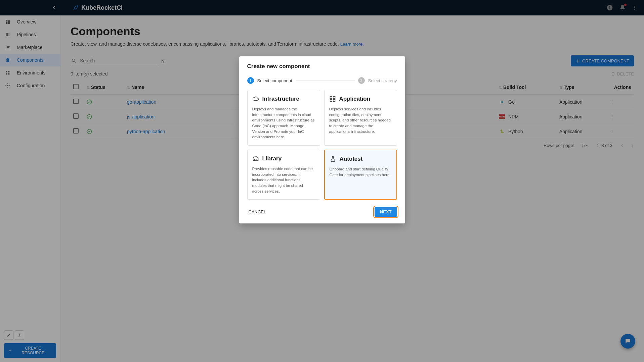 The image size is (644, 362). I want to click on cancel-button: CANCEL, so click(257, 212).